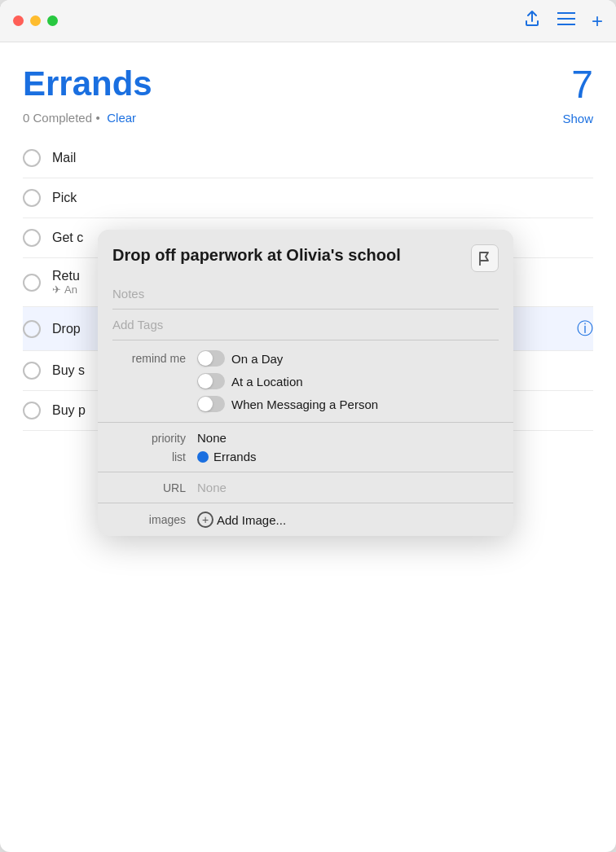 The height and width of the screenshot is (852, 616). What do you see at coordinates (308, 118) in the screenshot?
I see `completed-row: 0 Completed • Clear Show` at bounding box center [308, 118].